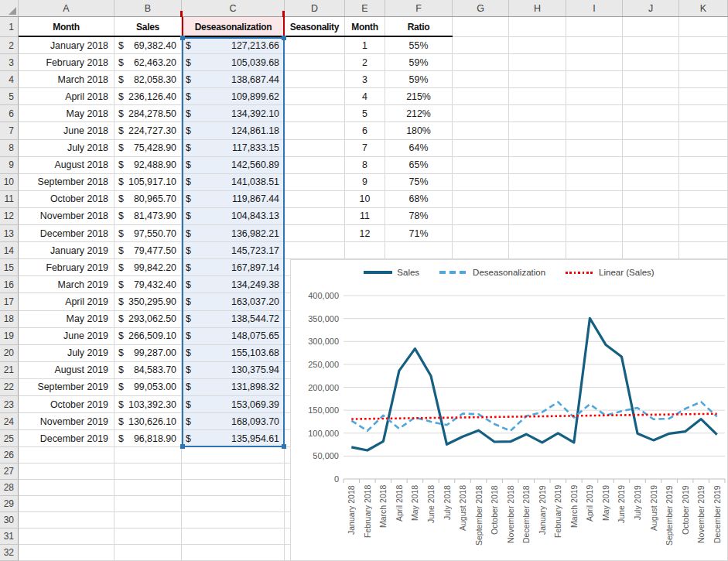 This screenshot has width=728, height=561. Describe the element at coordinates (419, 27) in the screenshot. I see `cell-F1: Ratio` at that location.